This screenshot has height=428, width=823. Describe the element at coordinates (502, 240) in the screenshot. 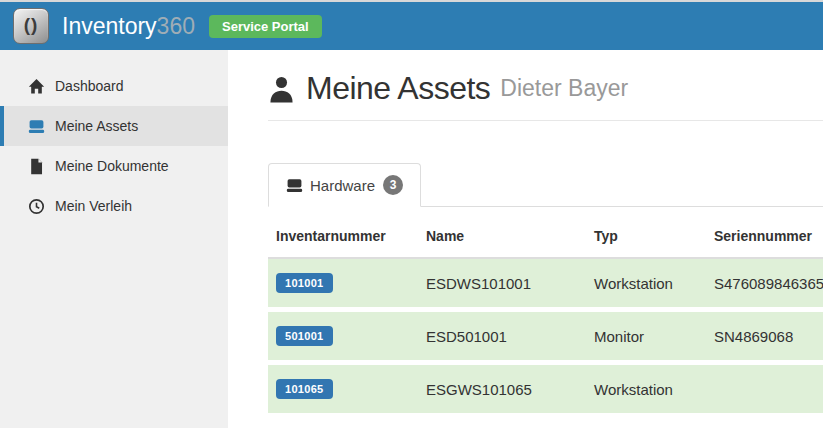

I see `column-header-name: Name` at that location.